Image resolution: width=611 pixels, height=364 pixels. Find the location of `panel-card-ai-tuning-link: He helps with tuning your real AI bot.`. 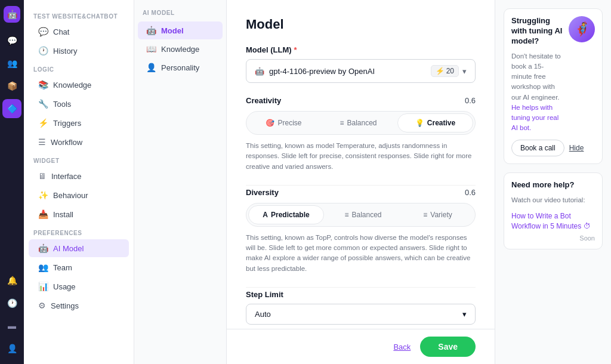

panel-card-ai-tuning-link: He helps with tuning your real AI bot. is located at coordinates (535, 118).